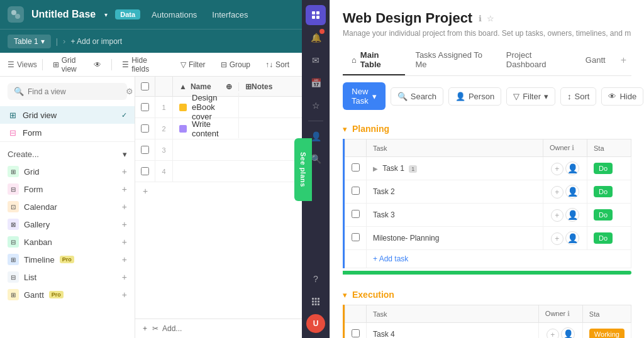  What do you see at coordinates (125, 189) in the screenshot?
I see `create-form-plus: +` at bounding box center [125, 189].